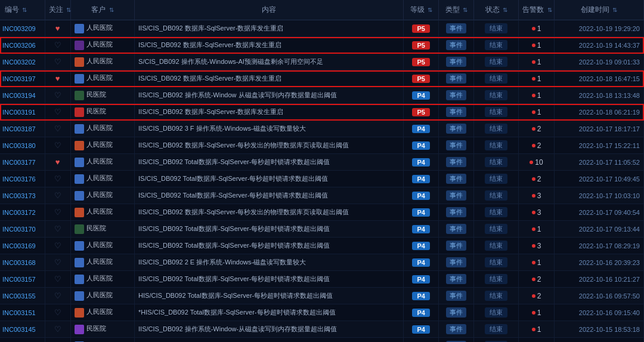  Describe the element at coordinates (23, 340) in the screenshot. I see `incident-id: INC003144` at that location.